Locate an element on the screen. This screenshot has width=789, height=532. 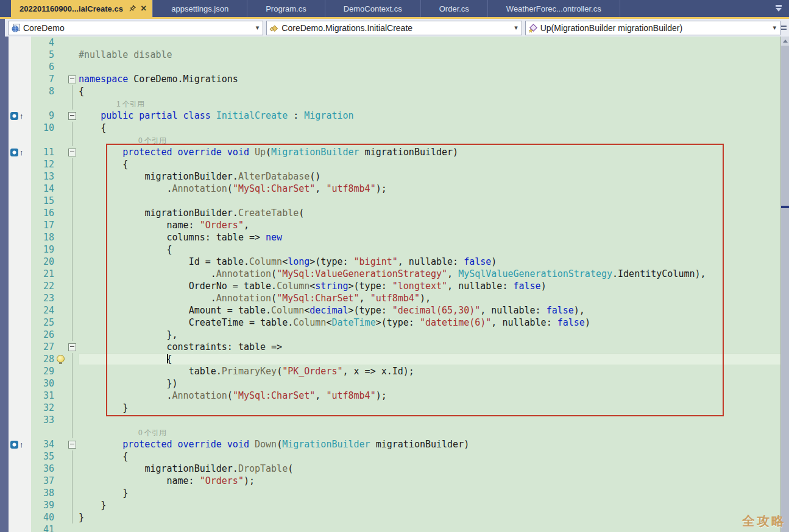
glyph-margin: ↑ is located at coordinates (19, 152).